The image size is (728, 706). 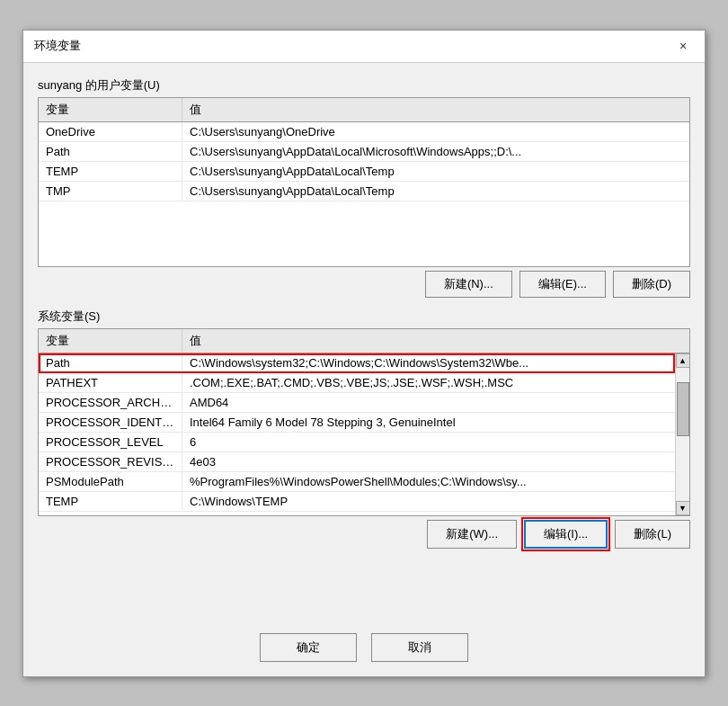 I want to click on table-row: TEMPC:\Windows\TEMP, so click(x=357, y=502).